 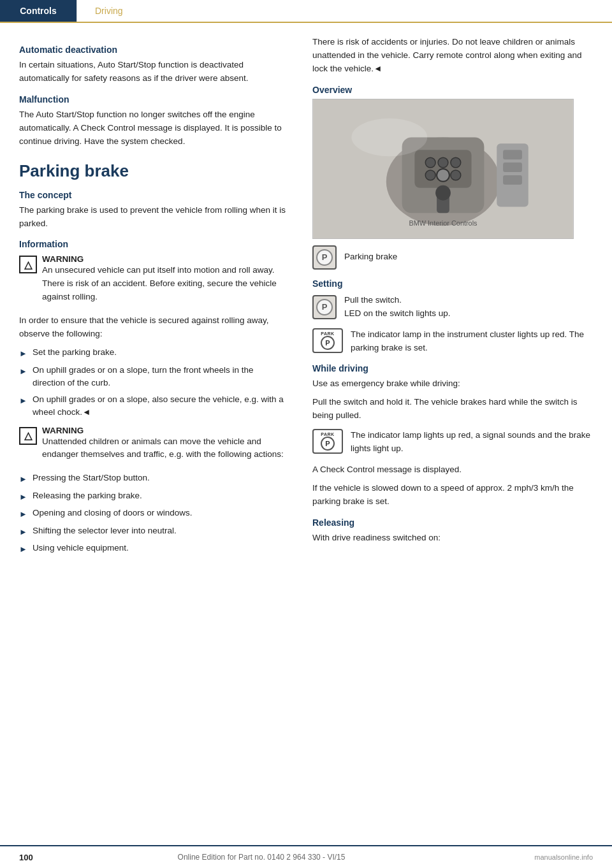 I want to click on information-heading: Information, so click(x=153, y=244).